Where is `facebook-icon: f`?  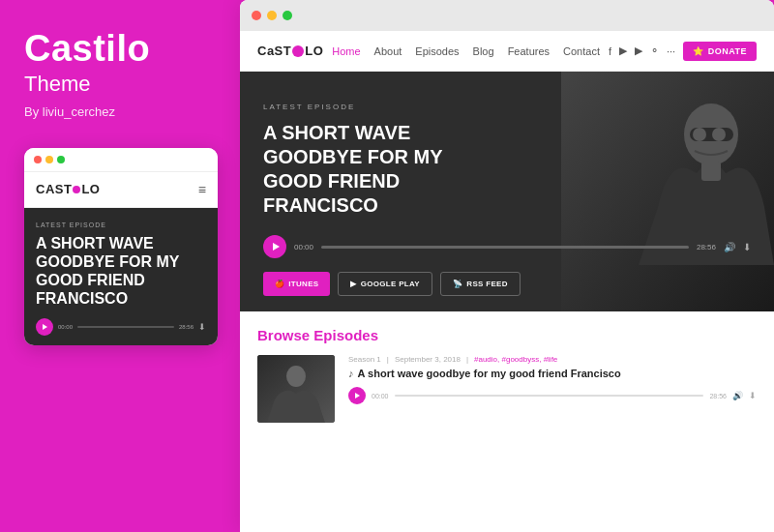
facebook-icon: f is located at coordinates (610, 51).